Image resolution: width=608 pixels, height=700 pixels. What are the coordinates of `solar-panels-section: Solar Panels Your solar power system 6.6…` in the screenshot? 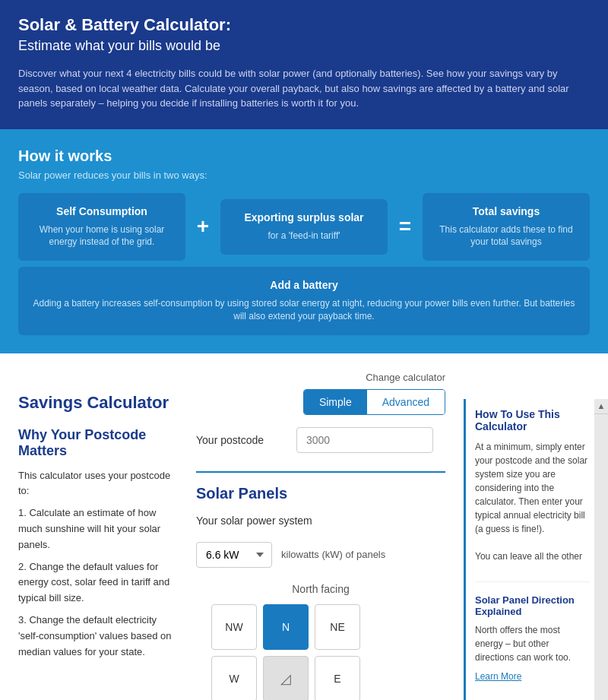 It's located at (321, 585).